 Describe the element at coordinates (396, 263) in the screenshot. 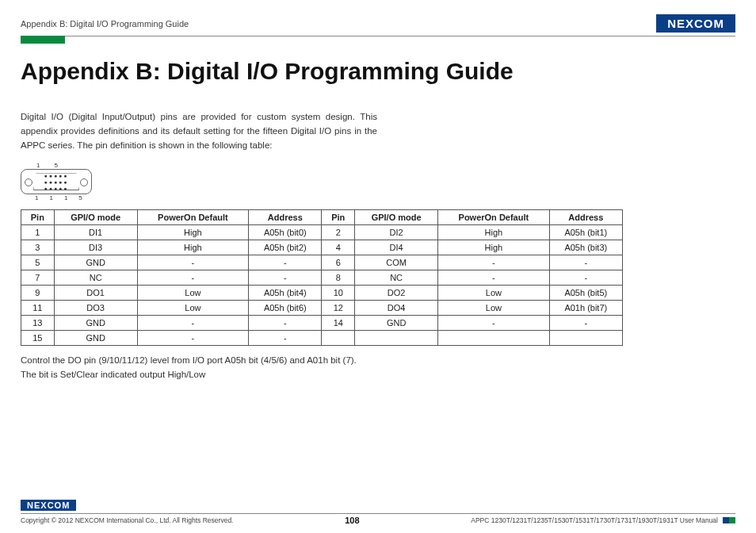

I see `table-cell: COM` at that location.